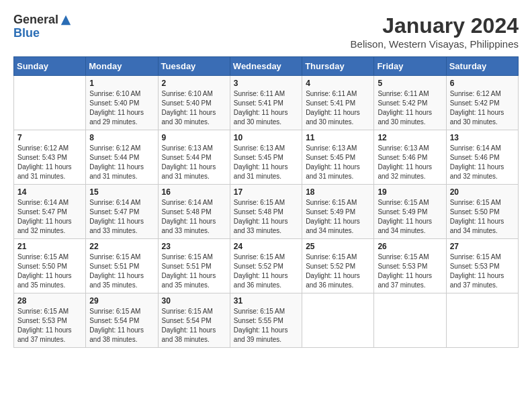  What do you see at coordinates (482, 266) in the screenshot?
I see `calendar-cell: 27Sunrise: 6:15 AMSunset: 5:53 PMDayligh…` at bounding box center [482, 266].